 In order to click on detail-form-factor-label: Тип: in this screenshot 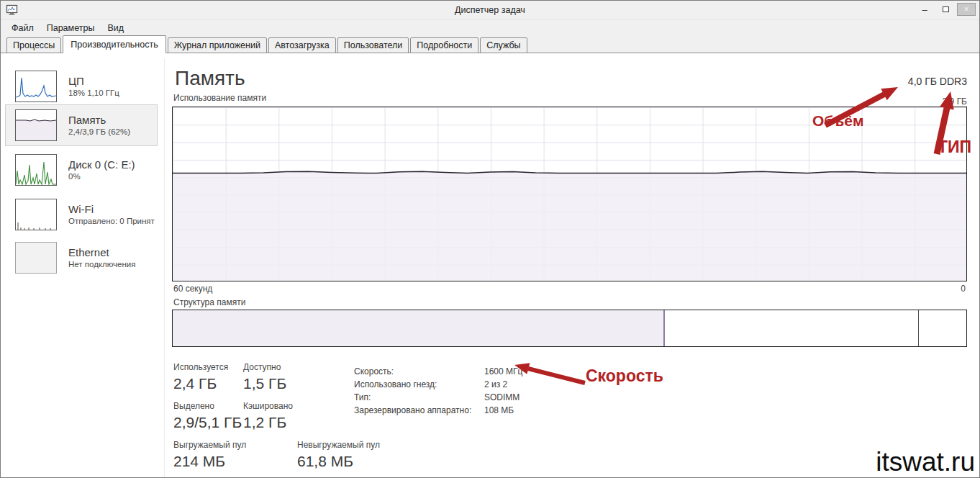, I will do `click(419, 397)`.